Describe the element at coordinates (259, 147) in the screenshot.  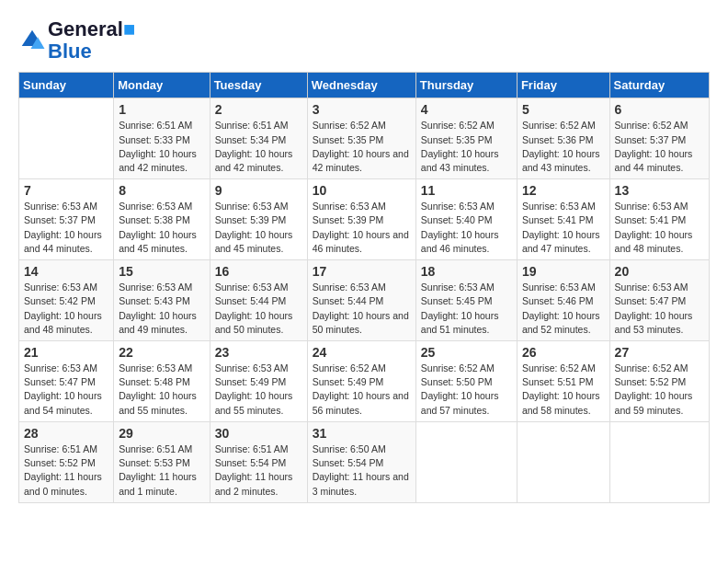
I see `day-detail: Sunrise: 6:51 AMSunset: 5:34 PMDaylight:…` at that location.